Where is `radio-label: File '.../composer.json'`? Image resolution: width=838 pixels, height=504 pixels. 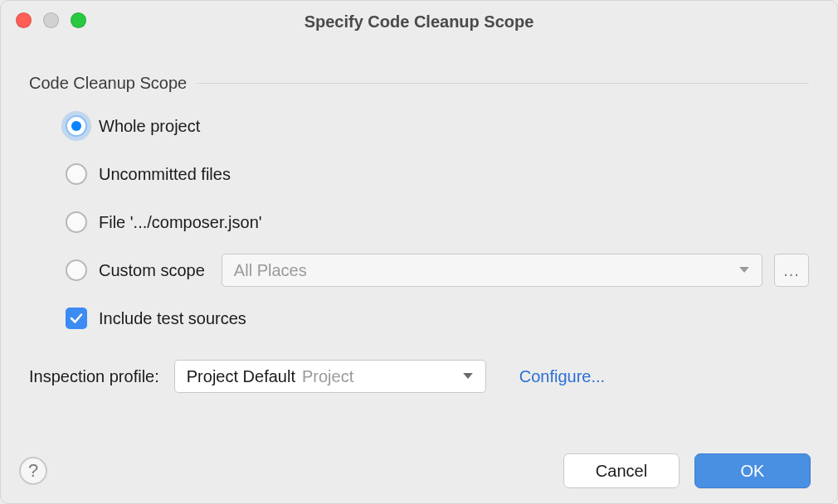
radio-label: File '.../composer.json' is located at coordinates (181, 222).